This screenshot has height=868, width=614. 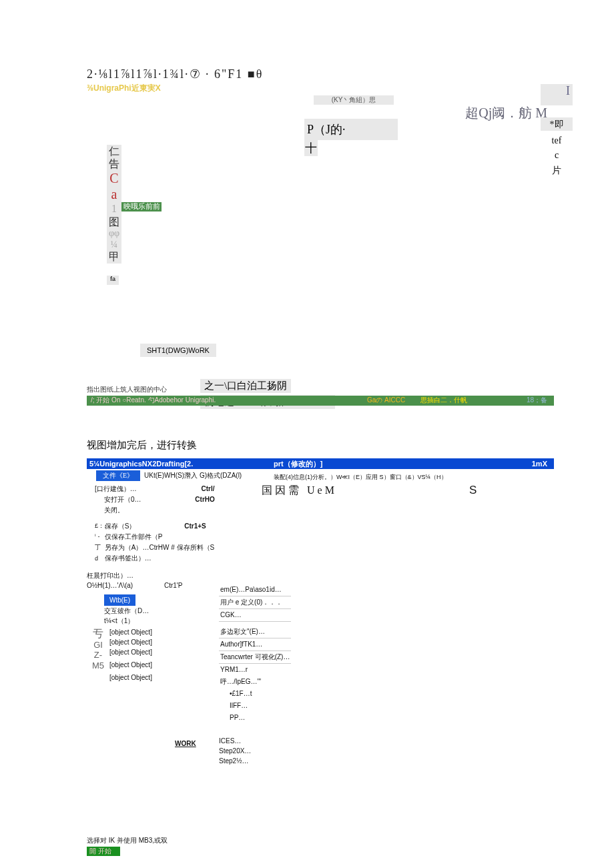 What do you see at coordinates (298, 464) in the screenshot?
I see `title-mid: prt（修改的）]` at bounding box center [298, 464].